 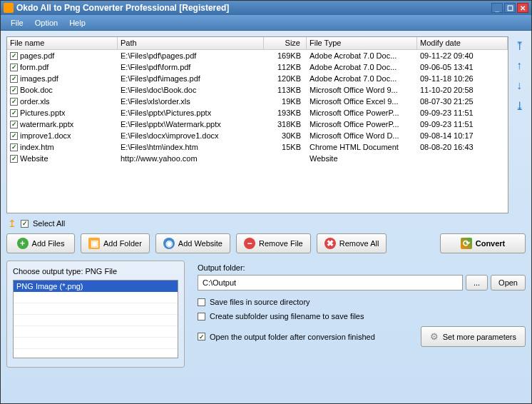 I want to click on titlebar: Okdo All to Png Converter Professional […, so click(x=266, y=8).